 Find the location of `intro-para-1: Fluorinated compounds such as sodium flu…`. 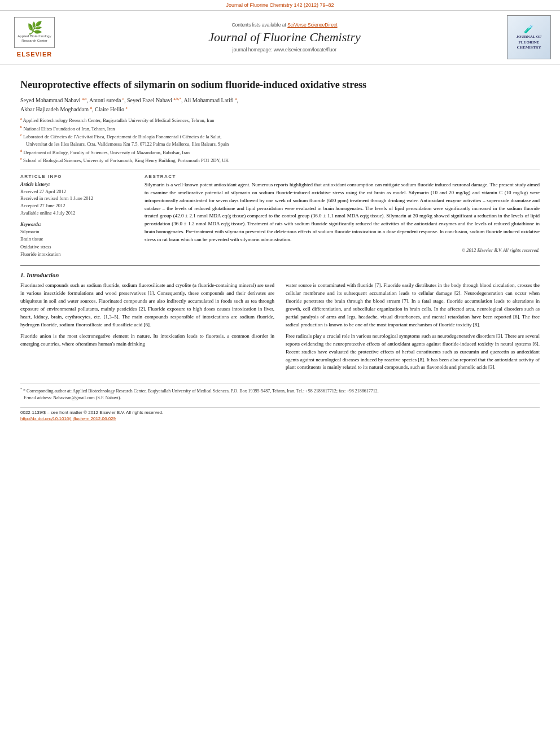

intro-para-1: Fluorinated compounds such as sodium flu… is located at coordinates (147, 305).